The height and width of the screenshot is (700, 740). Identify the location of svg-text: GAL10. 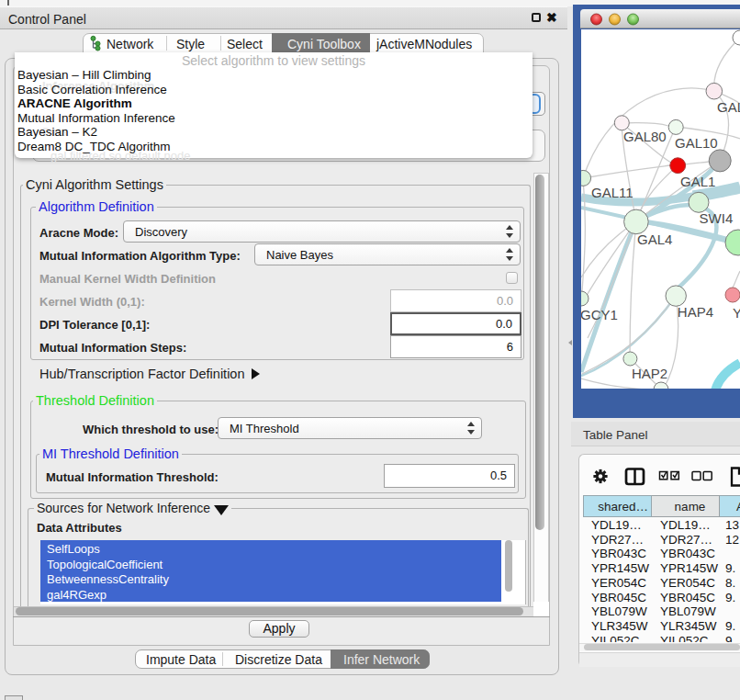
(696, 143).